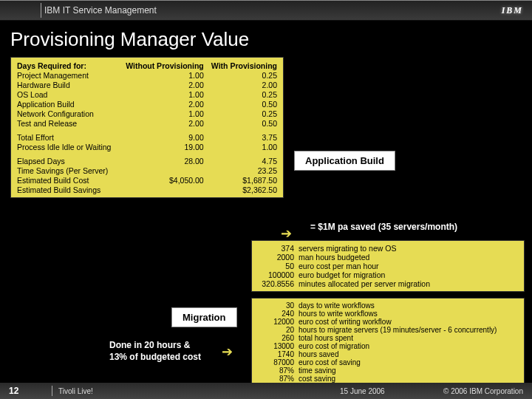  Describe the element at coordinates (392, 392) in the screenshot. I see `footer-date: 15 June 2006` at that location.